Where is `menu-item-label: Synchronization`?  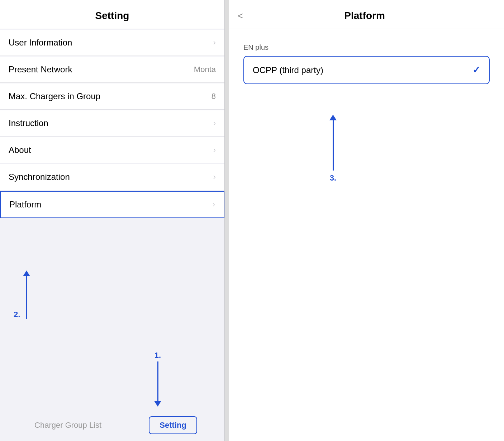 menu-item-label: Synchronization is located at coordinates (39, 177).